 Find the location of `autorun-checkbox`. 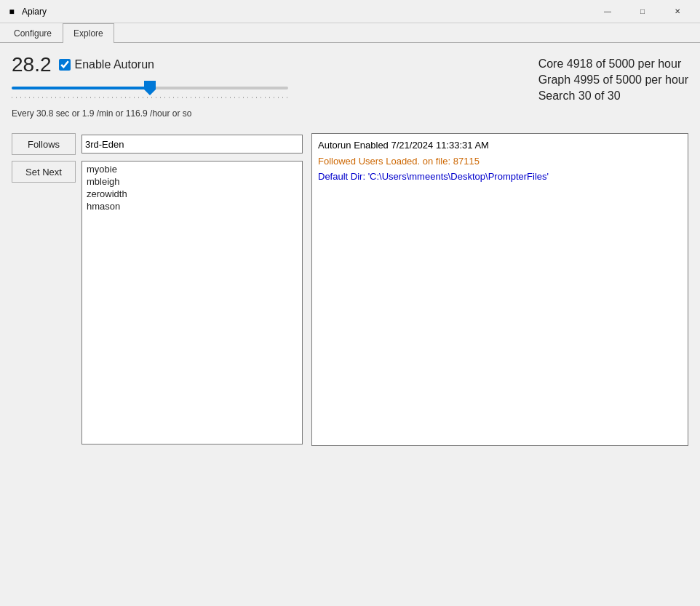

autorun-checkbox is located at coordinates (65, 65).